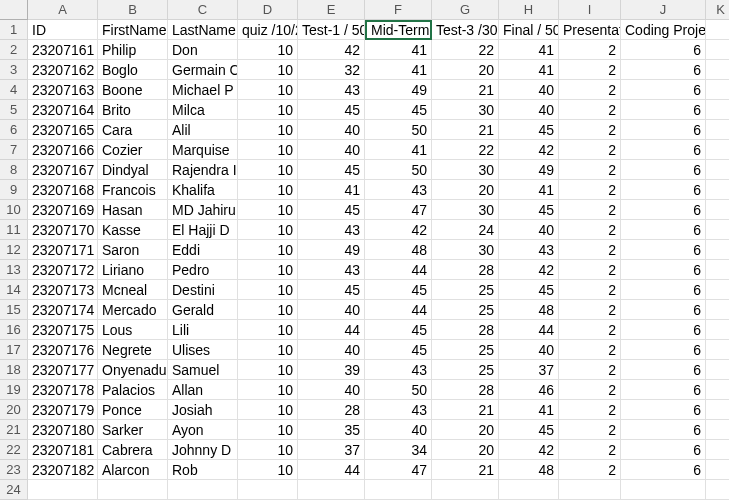 The width and height of the screenshot is (729, 500). I want to click on cell-F10: 47, so click(398, 210).